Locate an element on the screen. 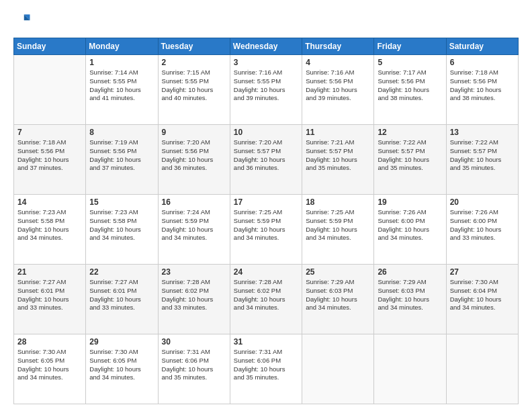  calendar-cell: 28Sunrise: 7:30 AM Sunset: 6:05 PM Dayli… is located at coordinates (50, 369).